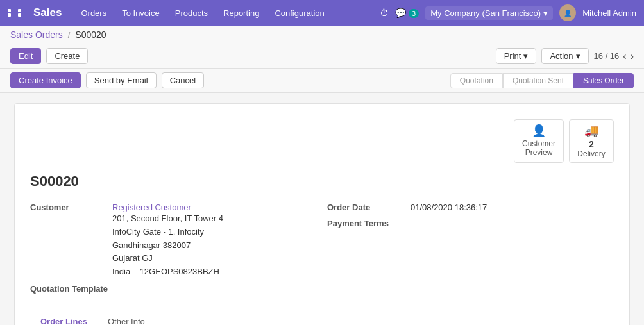 This screenshot has height=325, width=644. I want to click on action-bar: Edit Create Print ▾ Action ▾ 16 / 16 ‹ ›, so click(322, 56).